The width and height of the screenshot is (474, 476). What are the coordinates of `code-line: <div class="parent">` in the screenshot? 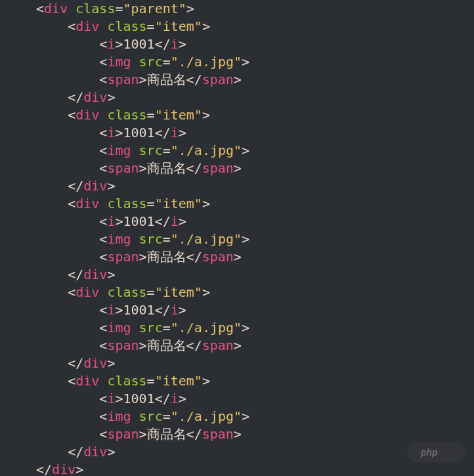 It's located at (255, 9).